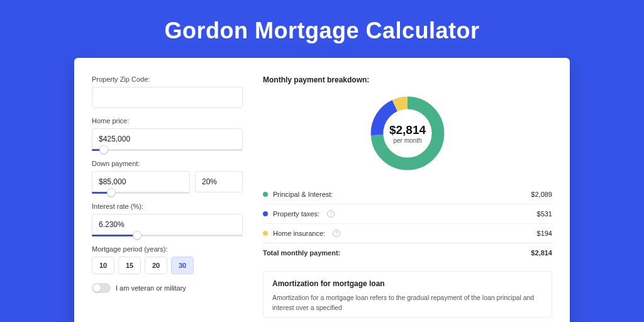 The image size is (644, 322). What do you see at coordinates (156, 265) in the screenshot?
I see `period-option-20: 20` at bounding box center [156, 265].